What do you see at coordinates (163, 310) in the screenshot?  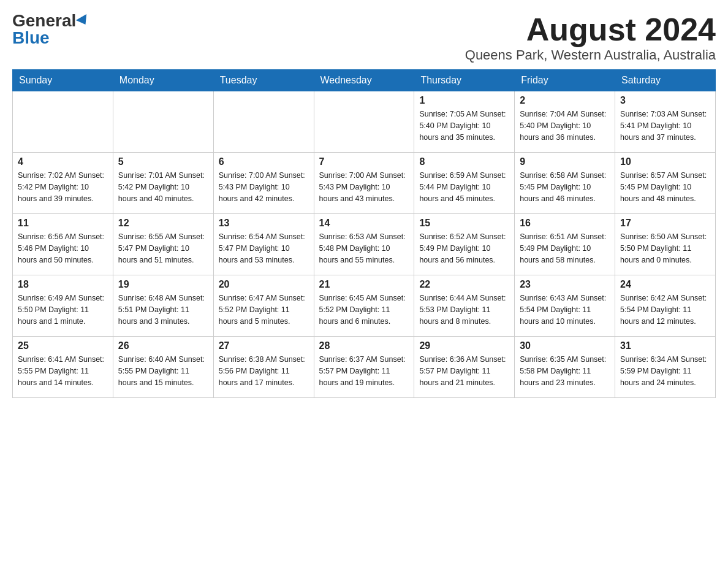 I see `day-info: Sunrise: 6:48 AM Sunset: 5:51 PM Dayligh…` at bounding box center [163, 310].